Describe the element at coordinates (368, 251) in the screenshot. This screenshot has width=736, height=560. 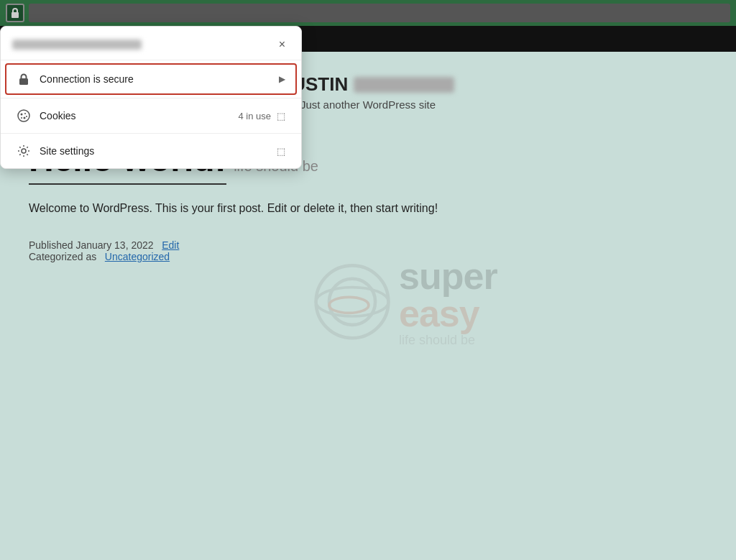
I see `post-meta: Published January 13, 2022 Edit Categori…` at that location.